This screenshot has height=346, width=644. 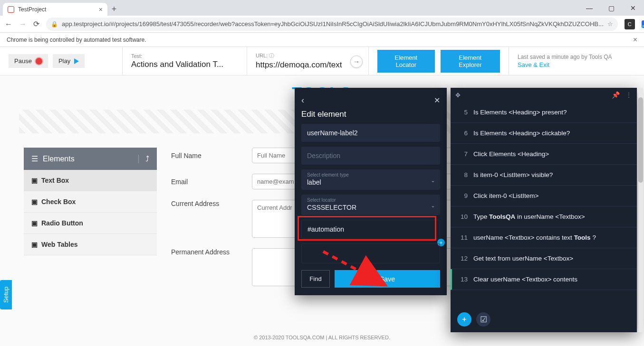 I want to click on sidebar: ☰Elements ⤴ ▣ Text Box ▣ Check Box ▣ Rad…, so click(x=90, y=222).